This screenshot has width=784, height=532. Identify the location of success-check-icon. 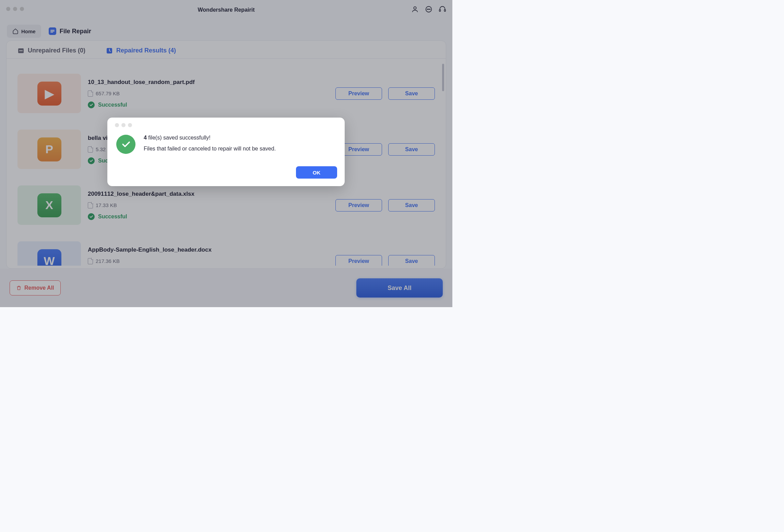
(126, 144).